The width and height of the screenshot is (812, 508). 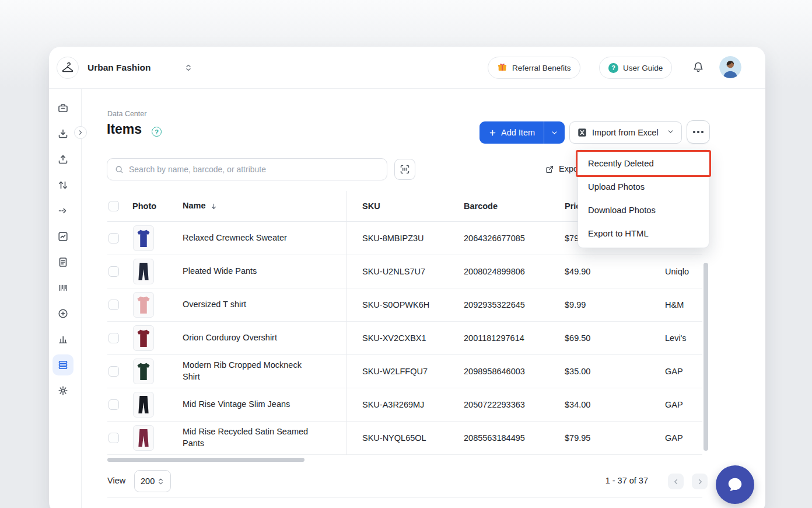 What do you see at coordinates (643, 210) in the screenshot?
I see `menu-item-download-photos: Download Photos` at bounding box center [643, 210].